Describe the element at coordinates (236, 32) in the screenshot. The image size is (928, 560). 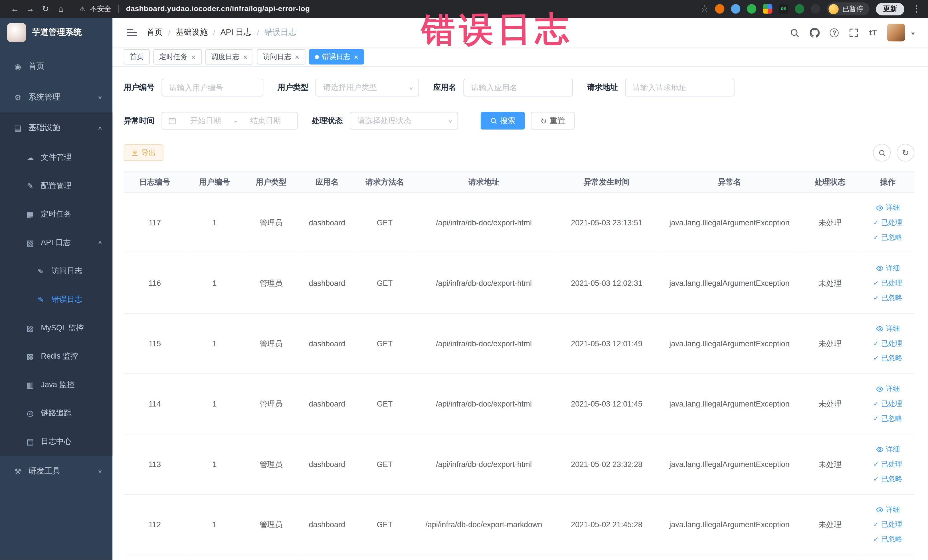
I see `breadcrumb-item-3: API 日志` at that location.